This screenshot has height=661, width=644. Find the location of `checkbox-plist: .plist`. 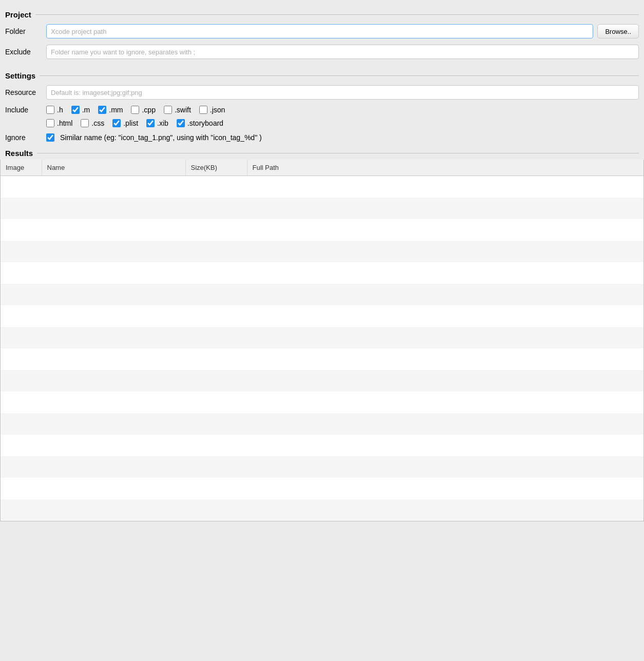

checkbox-plist: .plist is located at coordinates (125, 123).